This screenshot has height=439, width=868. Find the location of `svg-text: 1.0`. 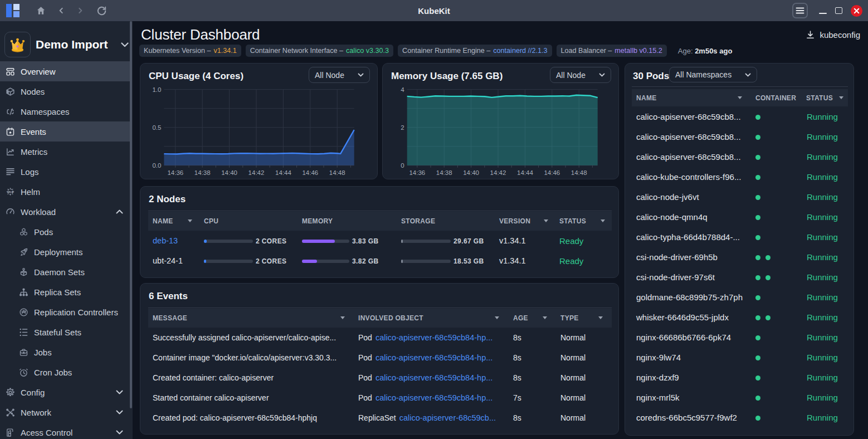

svg-text: 1.0 is located at coordinates (157, 90).